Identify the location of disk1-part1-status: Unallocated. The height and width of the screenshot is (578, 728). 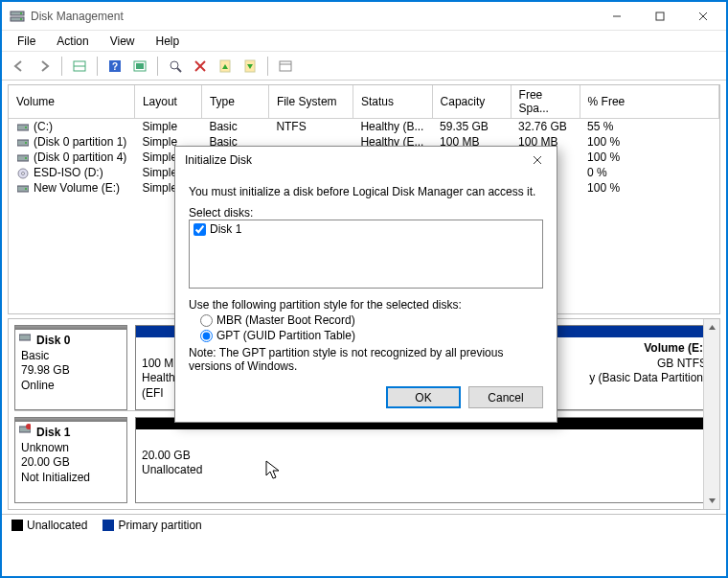
(424, 471).